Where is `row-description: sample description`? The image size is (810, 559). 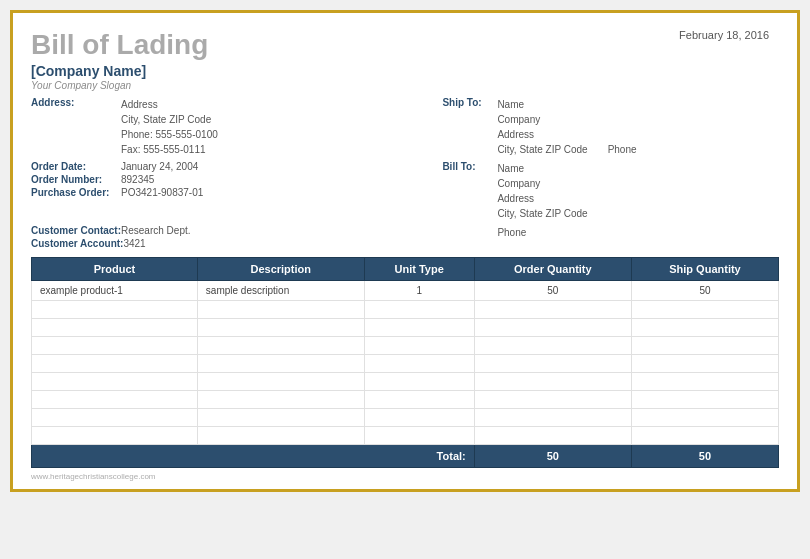 row-description: sample description is located at coordinates (280, 291).